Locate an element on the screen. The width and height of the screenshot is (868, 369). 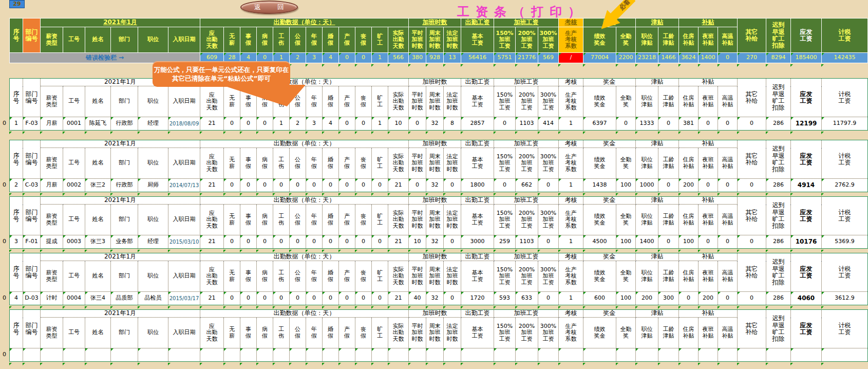
employee-data-cell: 计时 is located at coordinates (52, 299).